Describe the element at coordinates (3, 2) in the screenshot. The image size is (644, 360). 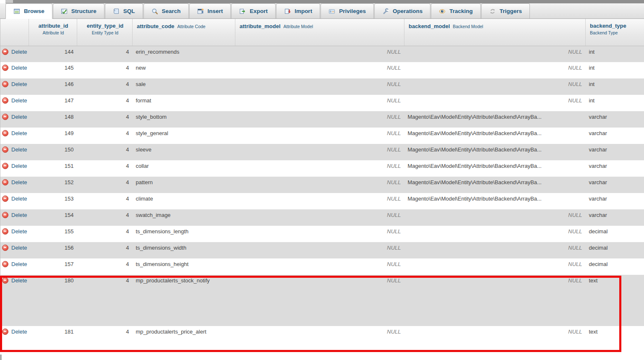
I see `scrollbar-corner` at that location.